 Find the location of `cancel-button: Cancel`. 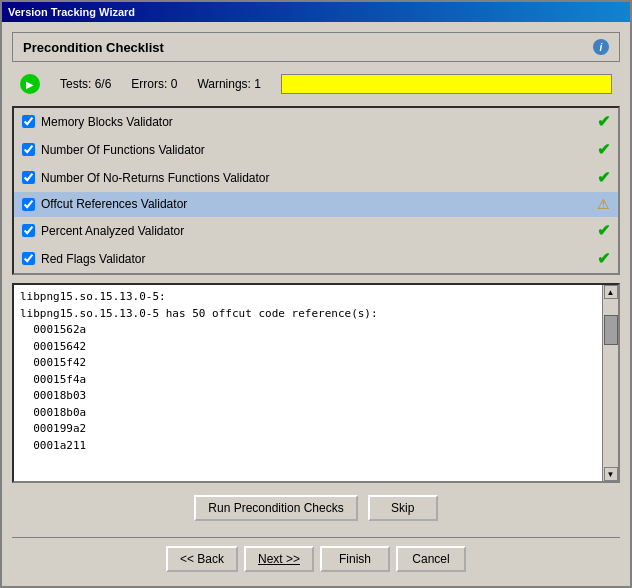

cancel-button: Cancel is located at coordinates (431, 559).